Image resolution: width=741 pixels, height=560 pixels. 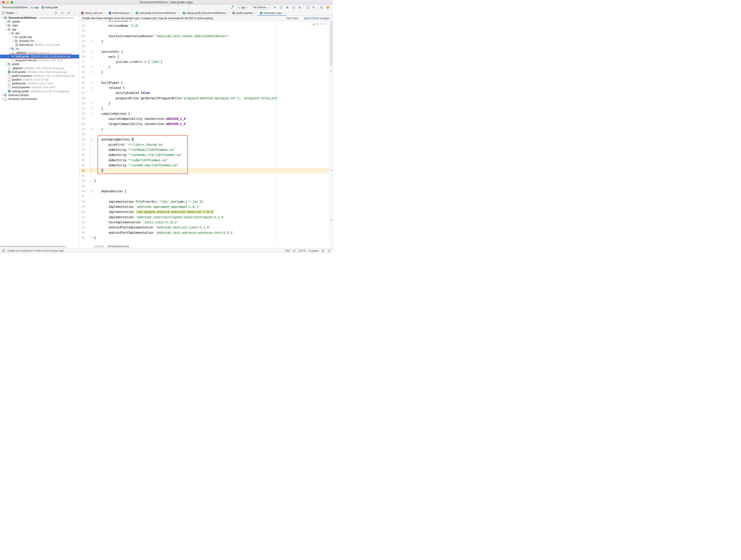 What do you see at coordinates (157, 13) in the screenshot?
I see `editor-tab: Gbuild.gradle (TencentLiveSDKDemo)×` at bounding box center [157, 13].